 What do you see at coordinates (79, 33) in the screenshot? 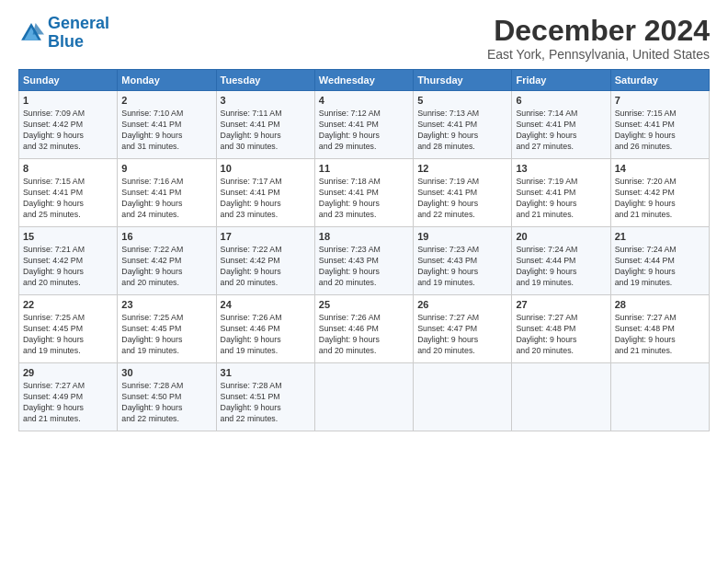
I see `logo-text: General Blue` at bounding box center [79, 33].